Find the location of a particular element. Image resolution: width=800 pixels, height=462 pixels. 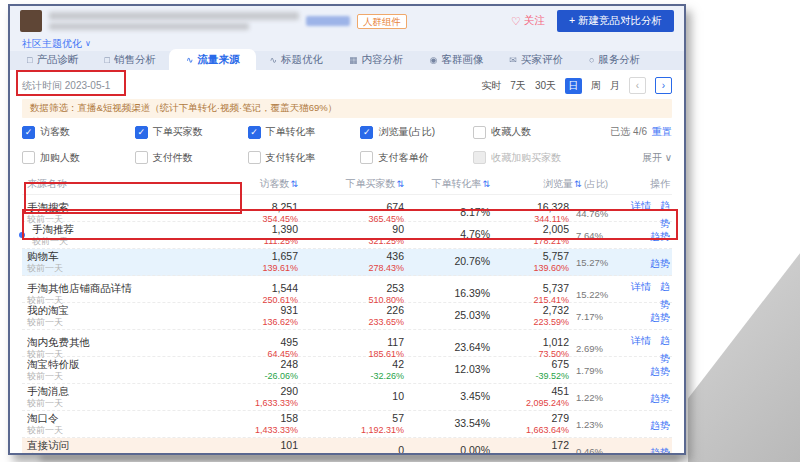

metric-加购人数: 加购人数 is located at coordinates (78, 158).